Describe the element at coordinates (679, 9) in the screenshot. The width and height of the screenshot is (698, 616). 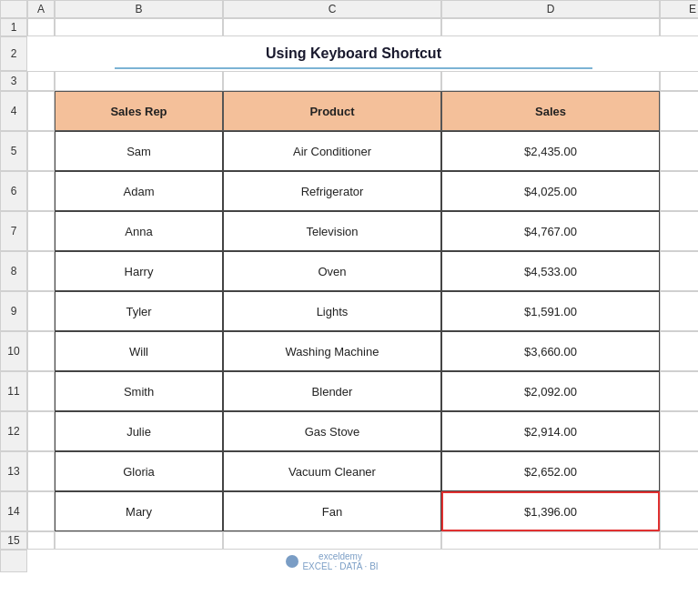
I see `col-header-e: E` at that location.